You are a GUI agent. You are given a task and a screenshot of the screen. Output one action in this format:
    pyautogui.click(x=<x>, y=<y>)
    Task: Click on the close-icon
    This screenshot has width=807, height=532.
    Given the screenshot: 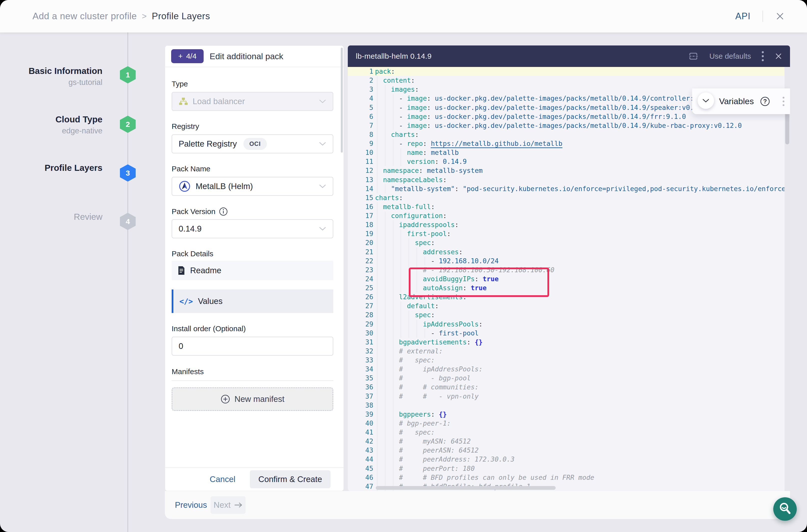 What is the action you would take?
    pyautogui.click(x=780, y=16)
    